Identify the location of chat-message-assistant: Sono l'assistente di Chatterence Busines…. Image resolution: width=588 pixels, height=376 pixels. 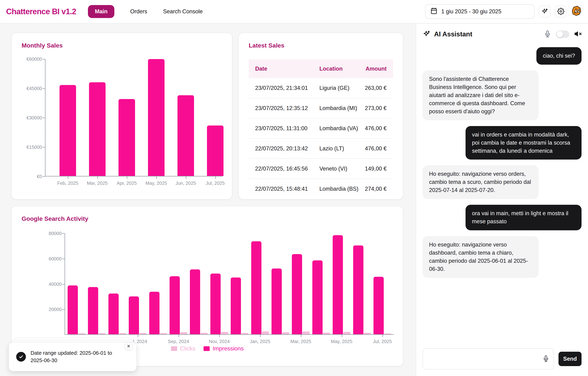
(481, 95).